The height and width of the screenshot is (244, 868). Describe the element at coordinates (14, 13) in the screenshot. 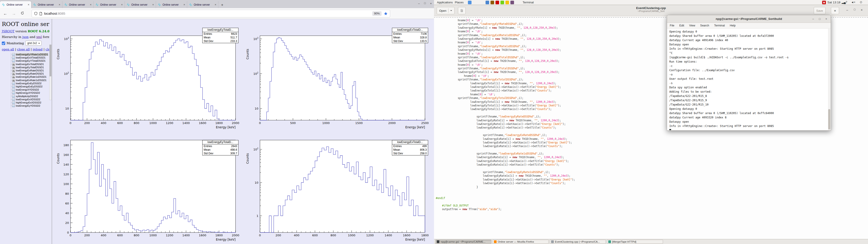

I see `forward-button: →` at that location.